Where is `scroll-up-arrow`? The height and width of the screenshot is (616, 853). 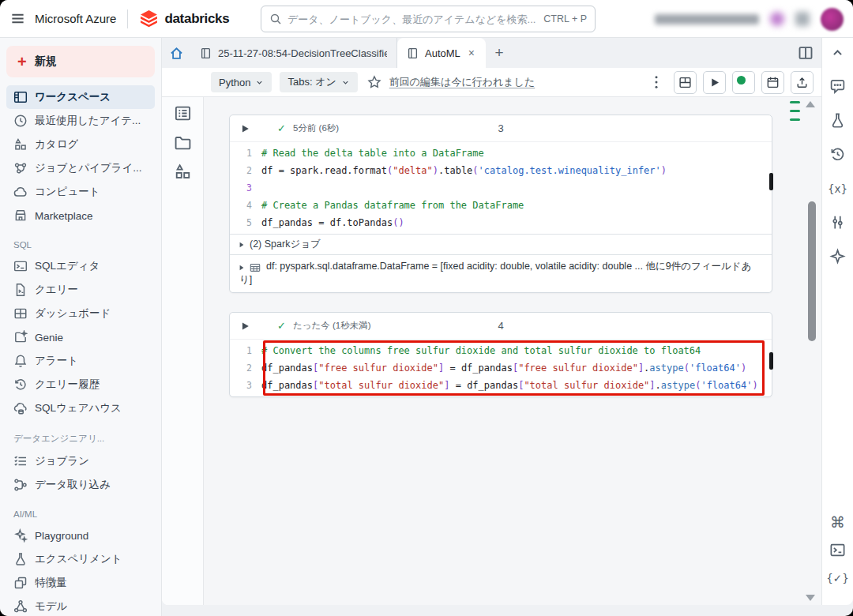
scroll-up-arrow is located at coordinates (810, 104).